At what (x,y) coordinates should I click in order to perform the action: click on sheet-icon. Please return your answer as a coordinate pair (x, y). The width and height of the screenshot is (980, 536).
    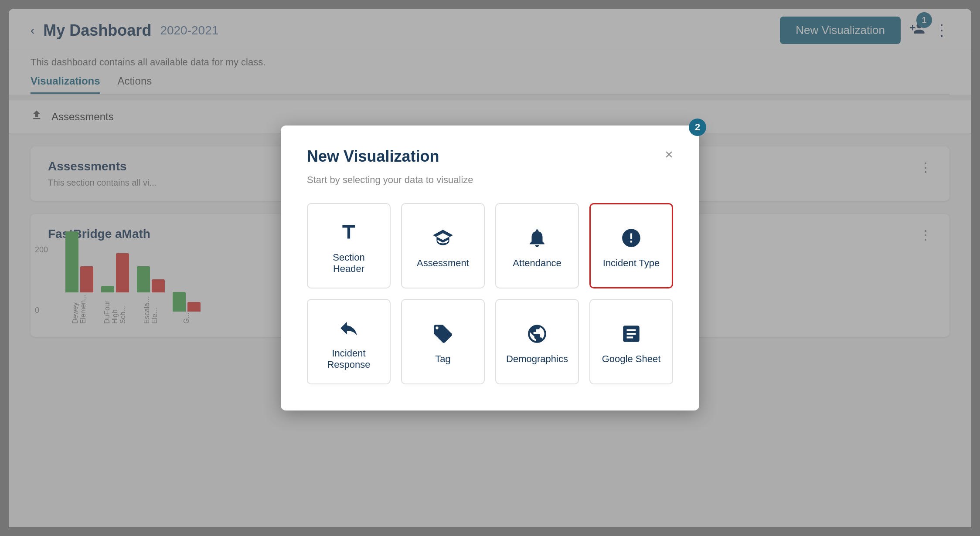
    Looking at the image, I should click on (631, 334).